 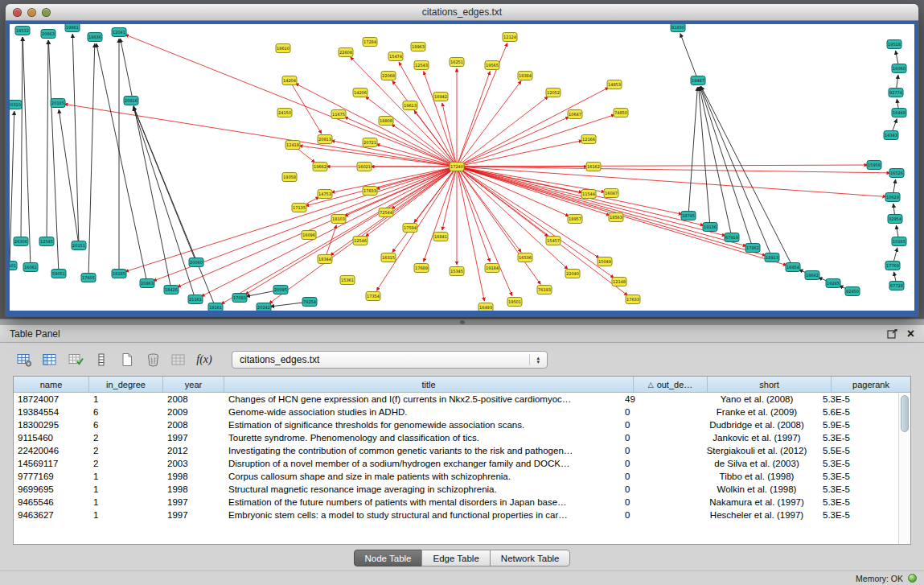 I want to click on close-window-button, so click(x=18, y=13).